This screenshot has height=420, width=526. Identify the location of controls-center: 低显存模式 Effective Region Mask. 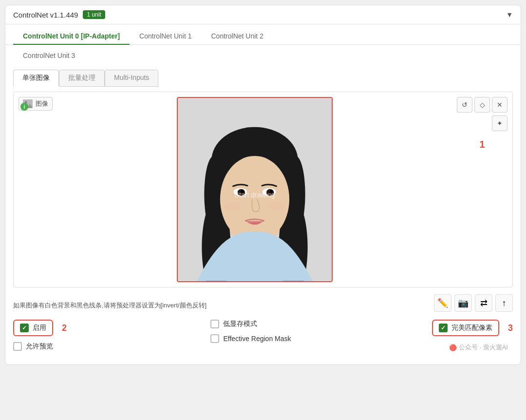
(250, 331).